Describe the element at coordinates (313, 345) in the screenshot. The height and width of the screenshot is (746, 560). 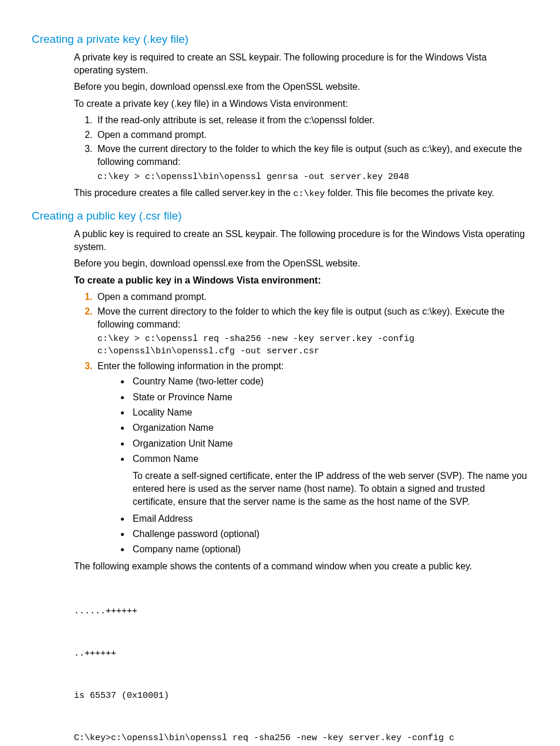
I see `code-block: c:\key > c:\openssl req -sha256 -new -ke…` at that location.